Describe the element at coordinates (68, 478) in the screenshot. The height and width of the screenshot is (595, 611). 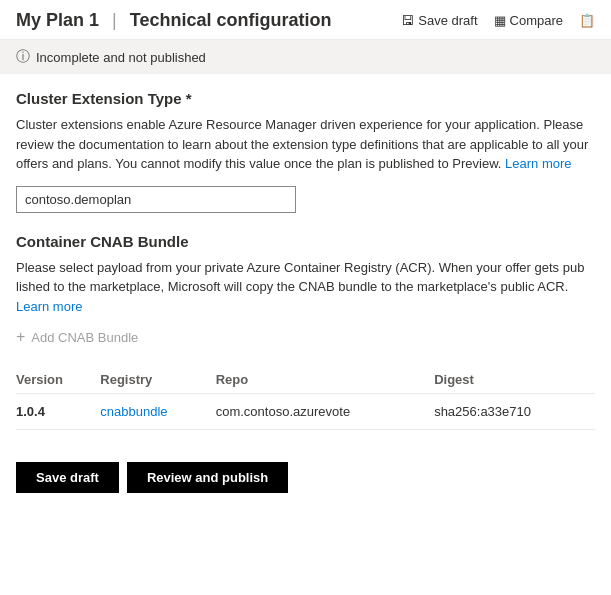
I see `save-draft-button: Save draft` at that location.